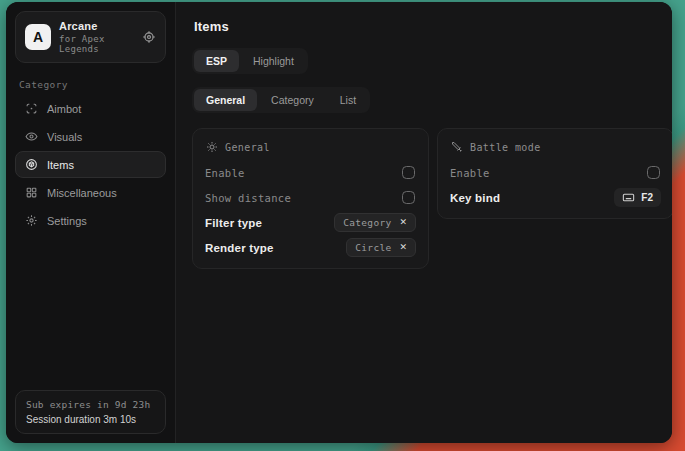 This screenshot has width=685, height=451. Describe the element at coordinates (433, 26) in the screenshot. I see `page-title: Items` at that location.